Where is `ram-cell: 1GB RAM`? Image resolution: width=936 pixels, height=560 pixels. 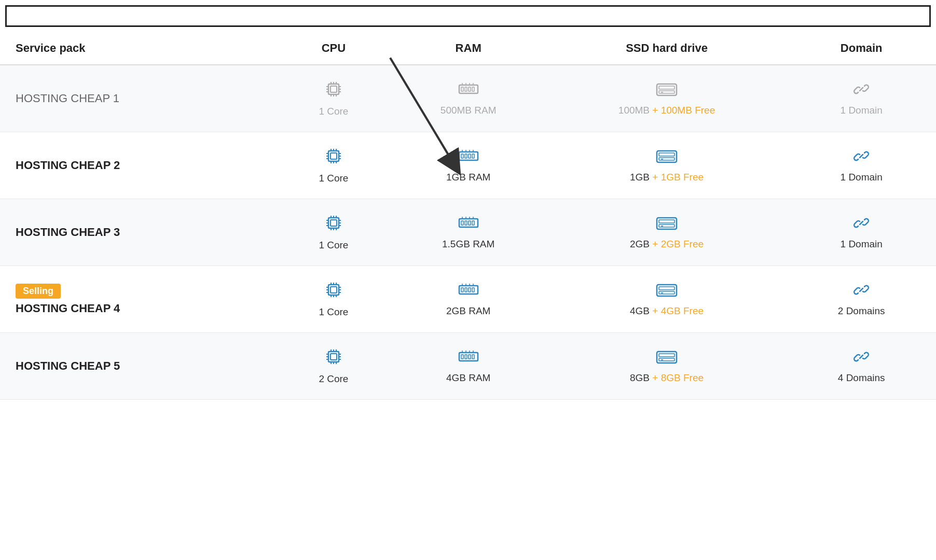
ram-cell: 1GB RAM is located at coordinates (469, 166).